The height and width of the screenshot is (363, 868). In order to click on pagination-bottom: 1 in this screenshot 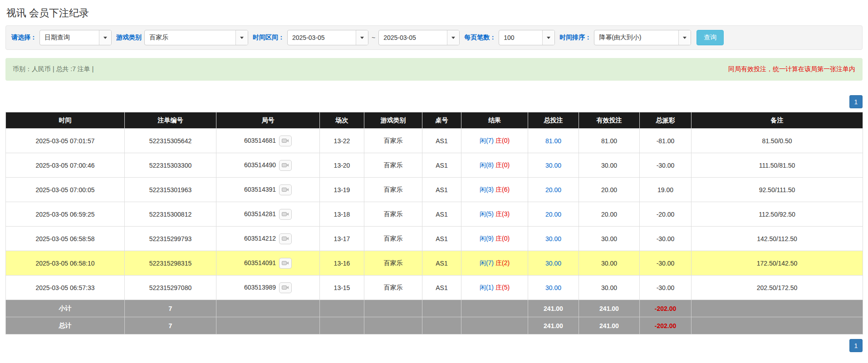, I will do `click(434, 345)`.